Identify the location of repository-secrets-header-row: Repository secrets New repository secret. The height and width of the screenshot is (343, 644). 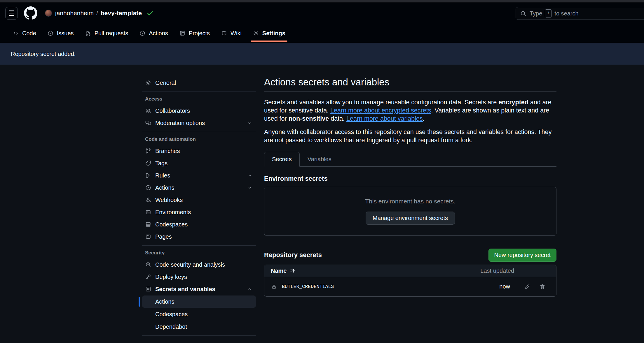
(410, 255).